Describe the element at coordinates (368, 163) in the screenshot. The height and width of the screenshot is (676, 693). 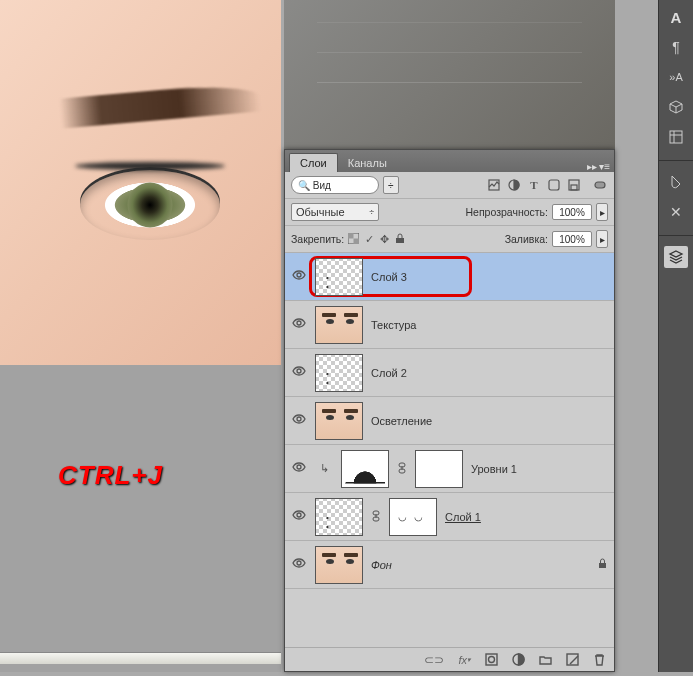
I see `tab-channels: Каналы` at that location.